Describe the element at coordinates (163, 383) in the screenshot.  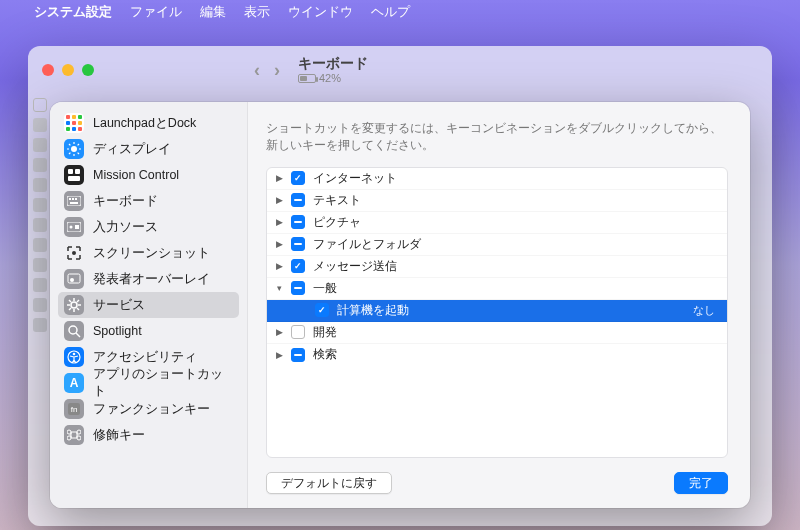
I see `sidebar-item-label: アプリのショートカット` at that location.